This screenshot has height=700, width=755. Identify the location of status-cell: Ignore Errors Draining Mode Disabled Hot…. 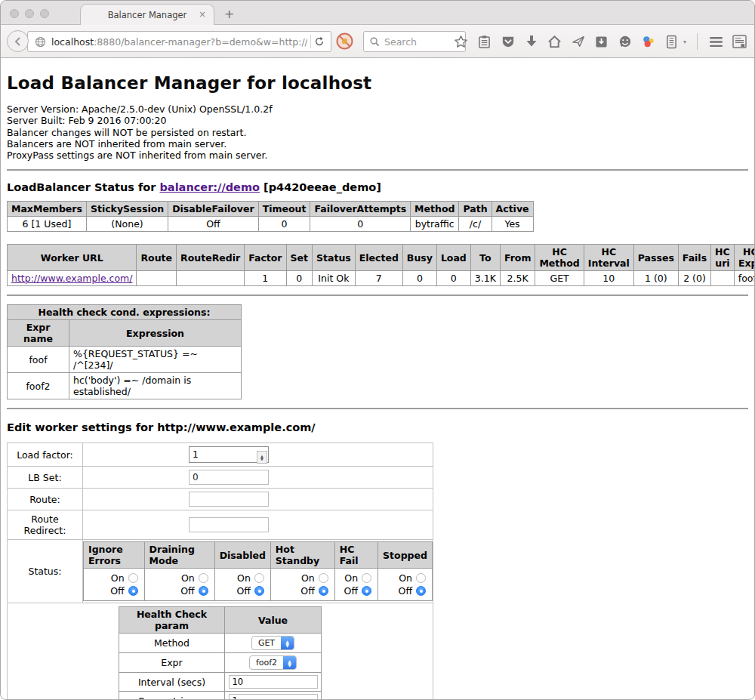
(258, 572).